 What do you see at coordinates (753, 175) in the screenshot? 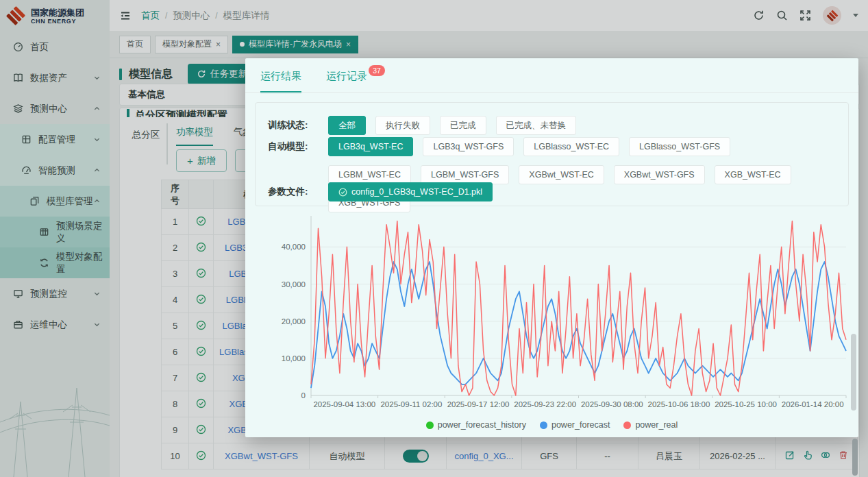
I see `model-chip-XGB_WST-EC: XGB_WST-EC` at bounding box center [753, 175].